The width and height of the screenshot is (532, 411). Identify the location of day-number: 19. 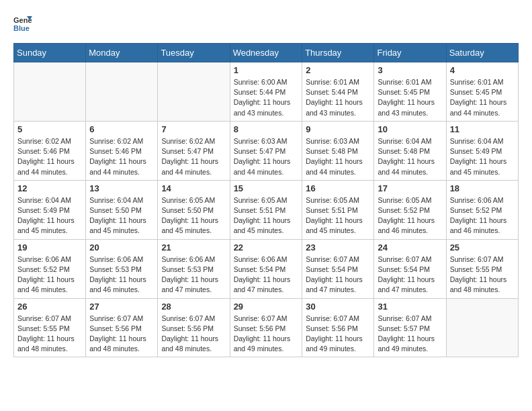
(50, 247).